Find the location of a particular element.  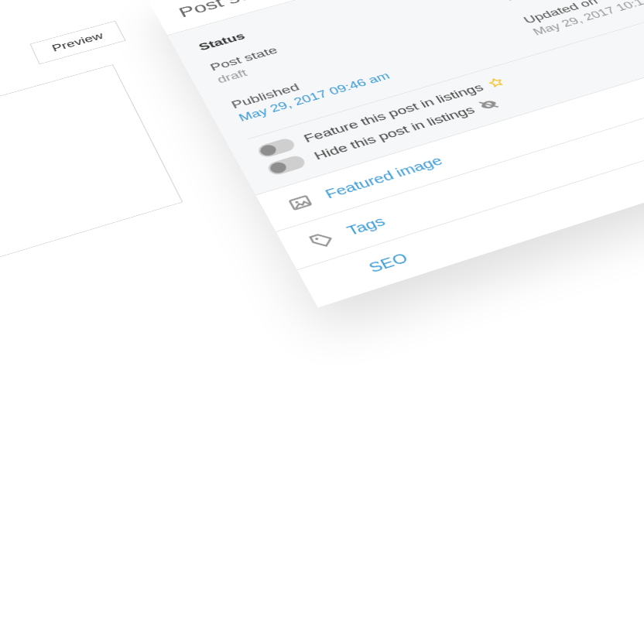

tags-label: Tags is located at coordinates (365, 226).